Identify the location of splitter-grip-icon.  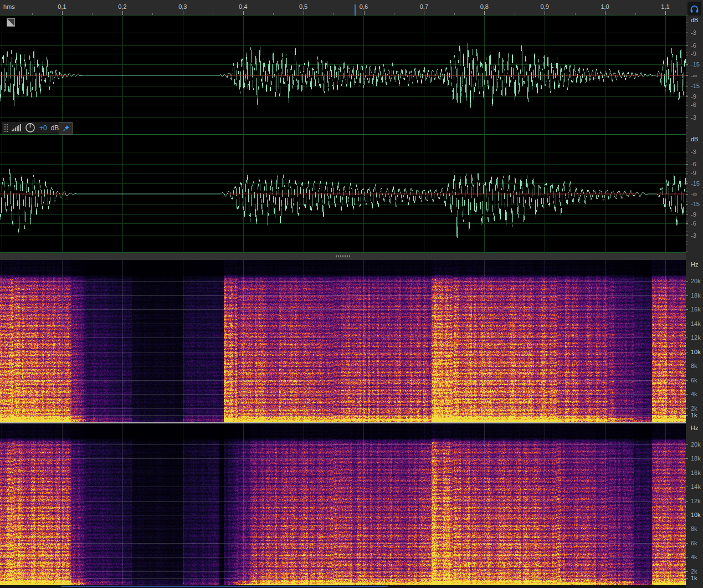
(343, 257).